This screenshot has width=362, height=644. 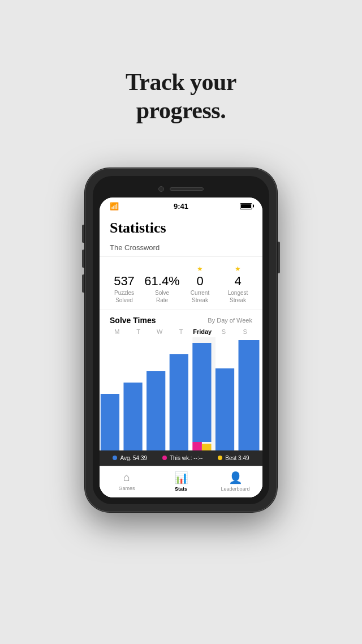 I want to click on chart-title: Solve Times, so click(x=132, y=320).